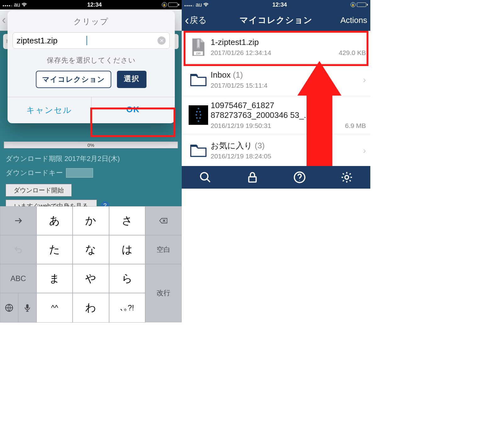  I want to click on file-date: 2016/12/19 18:24:05, so click(241, 156).